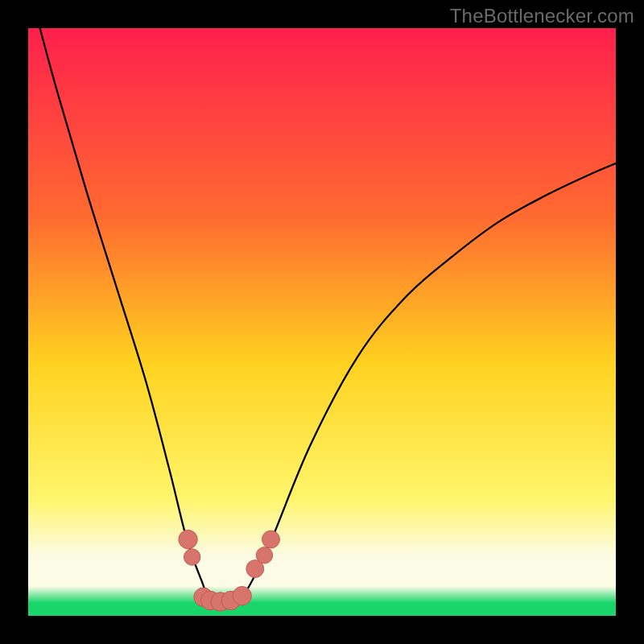 This screenshot has height=644, width=644. I want to click on watermark-text: TheBottlenecker.com, so click(543, 16).